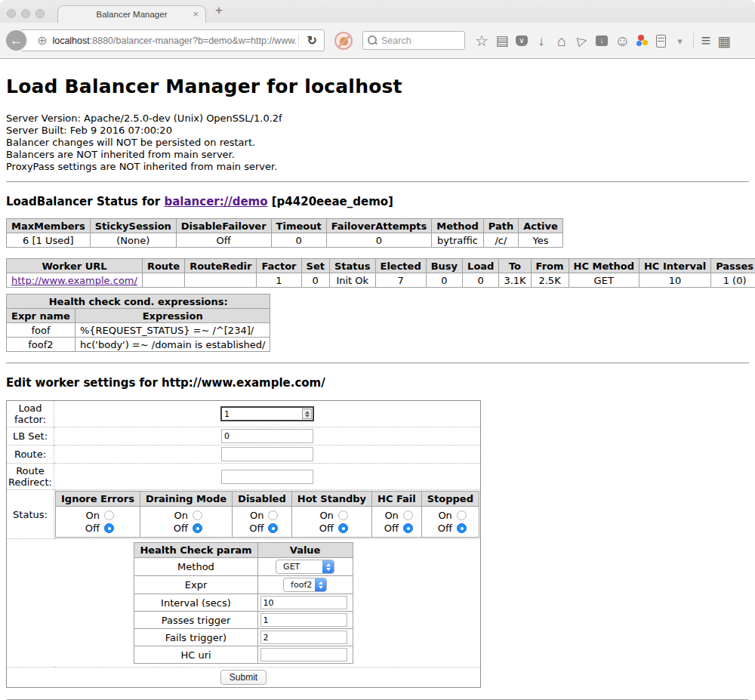 Image resolution: width=755 pixels, height=700 pixels. Describe the element at coordinates (343, 529) in the screenshot. I see `hot-standby-off-radio` at that location.